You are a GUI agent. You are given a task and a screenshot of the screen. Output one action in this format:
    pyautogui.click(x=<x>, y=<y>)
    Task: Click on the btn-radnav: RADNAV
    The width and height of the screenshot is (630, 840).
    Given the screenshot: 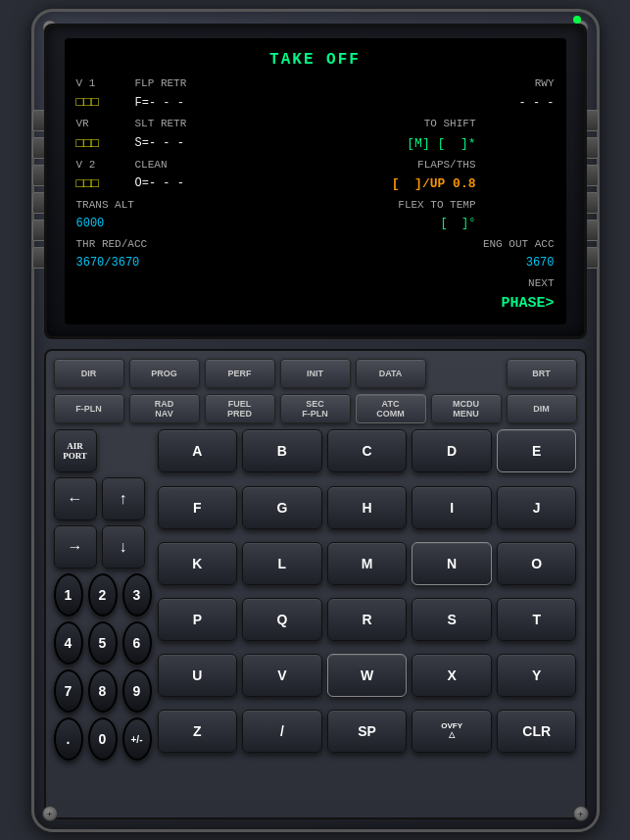 What is the action you would take?
    pyautogui.click(x=165, y=409)
    